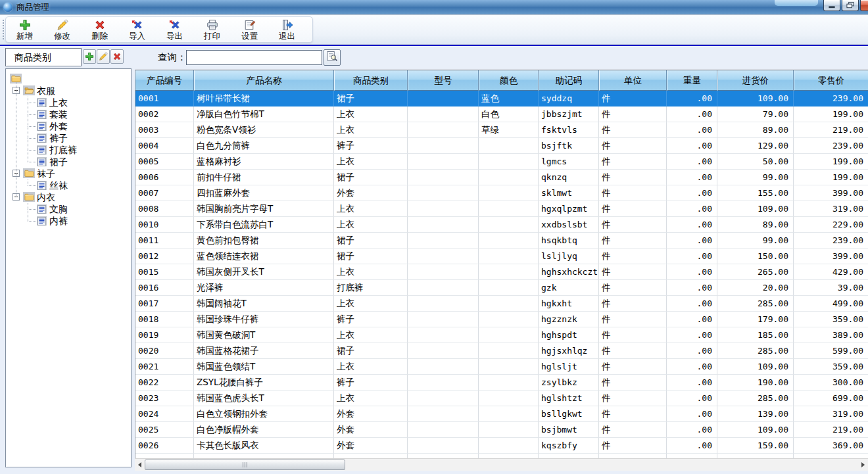 The image size is (868, 474). Describe the element at coordinates (756, 80) in the screenshot. I see `column-header-8: 进货价` at that location.